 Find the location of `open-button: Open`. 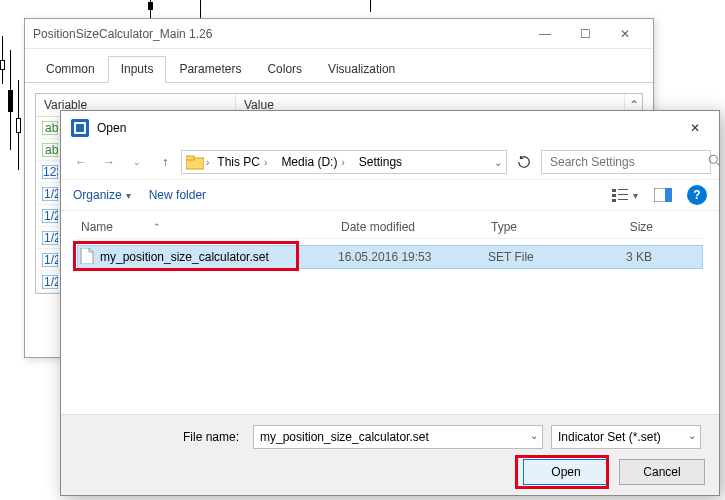

open-button: Open is located at coordinates (566, 472).